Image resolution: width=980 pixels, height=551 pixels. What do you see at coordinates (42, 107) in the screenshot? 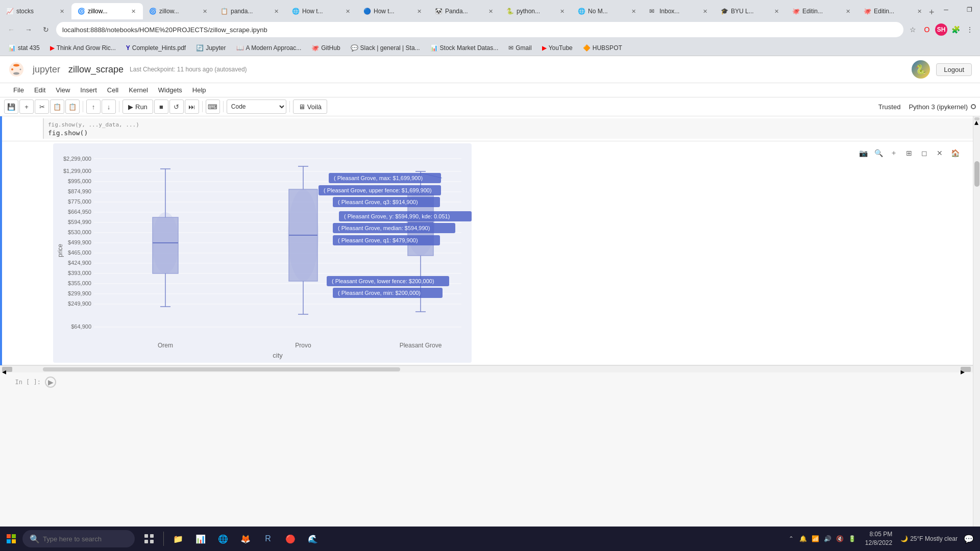
I see `cut-button: ✂` at bounding box center [42, 107].